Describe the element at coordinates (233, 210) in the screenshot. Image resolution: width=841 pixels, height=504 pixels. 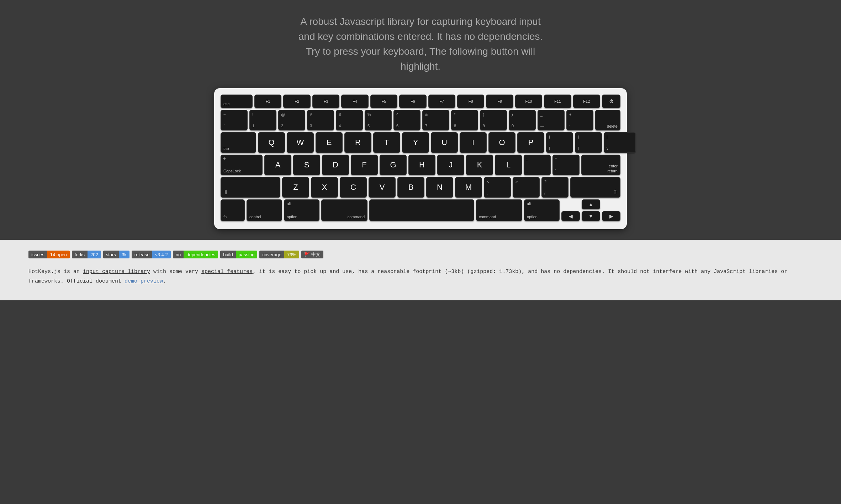
I see `key-fn: fn` at that location.